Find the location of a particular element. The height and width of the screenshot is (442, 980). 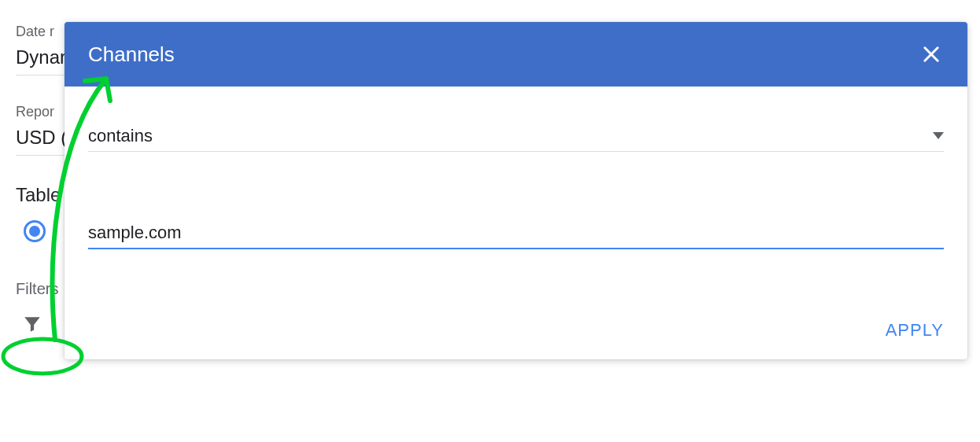

dialog-title: Channels is located at coordinates (503, 55).